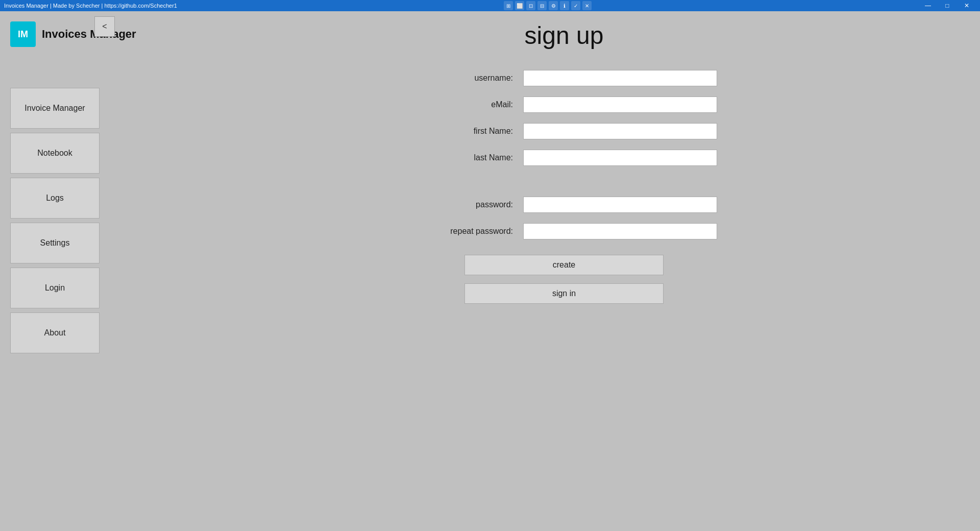 This screenshot has height=531, width=980. What do you see at coordinates (565, 6) in the screenshot?
I see `toolbar-icon-6: ℹ` at bounding box center [565, 6].